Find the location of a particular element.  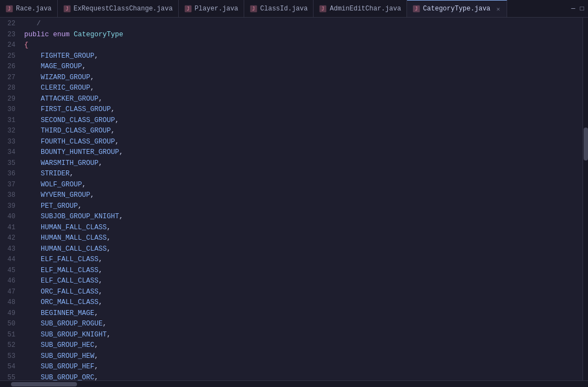

line-num-44: 44 is located at coordinates (10, 260).